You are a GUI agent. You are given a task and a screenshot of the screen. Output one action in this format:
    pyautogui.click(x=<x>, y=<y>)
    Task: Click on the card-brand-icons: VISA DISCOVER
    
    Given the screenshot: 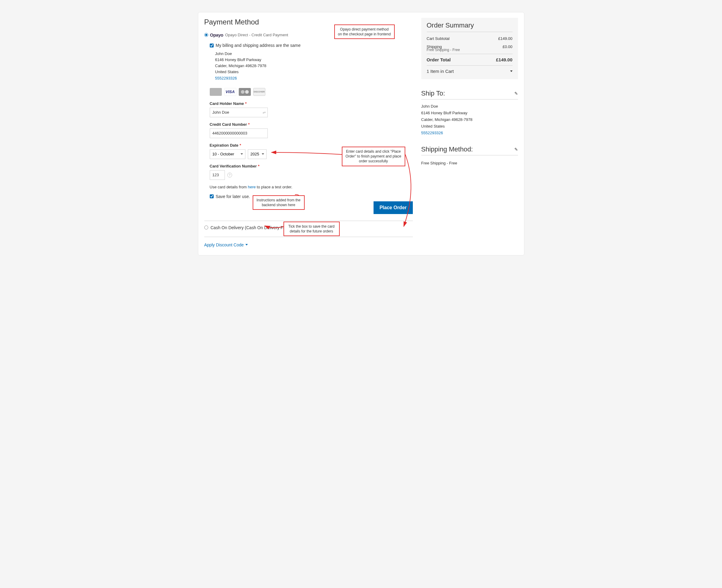 What is the action you would take?
    pyautogui.click(x=311, y=92)
    